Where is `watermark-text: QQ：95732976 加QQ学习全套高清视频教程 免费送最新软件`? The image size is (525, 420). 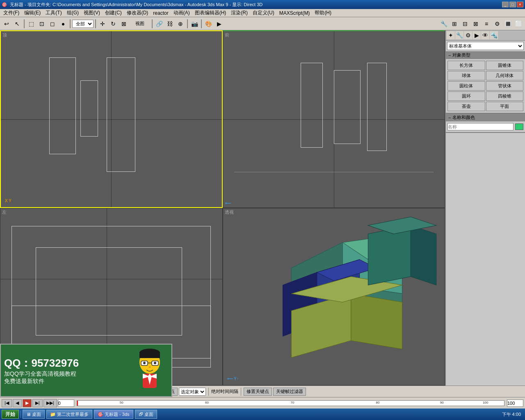 watermark-text: QQ：95732976 加QQ学习全套高清视频教程 免费送最新软件 is located at coordinates (66, 371).